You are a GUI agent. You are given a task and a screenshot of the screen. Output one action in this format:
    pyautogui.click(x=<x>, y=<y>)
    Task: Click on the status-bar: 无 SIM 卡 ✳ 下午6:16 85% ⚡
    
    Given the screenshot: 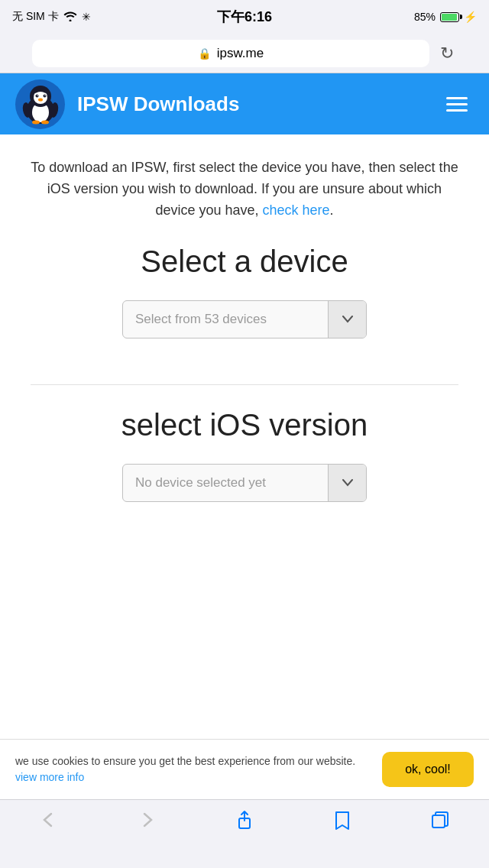 What is the action you would take?
    pyautogui.click(x=244, y=17)
    